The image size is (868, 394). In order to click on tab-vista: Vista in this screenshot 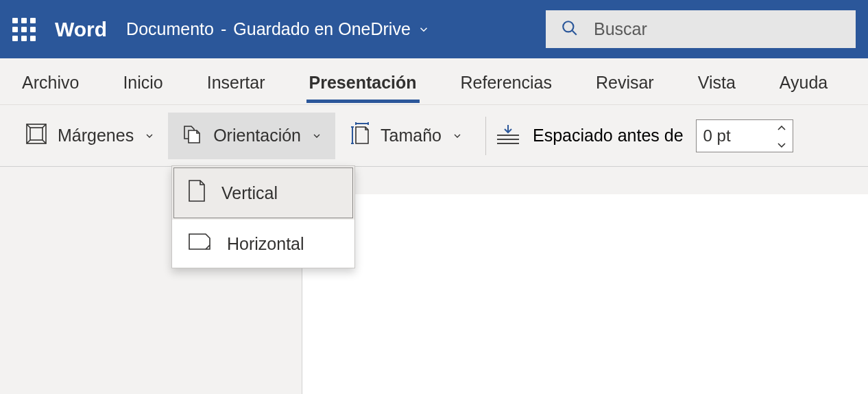, I will do `click(717, 81)`.